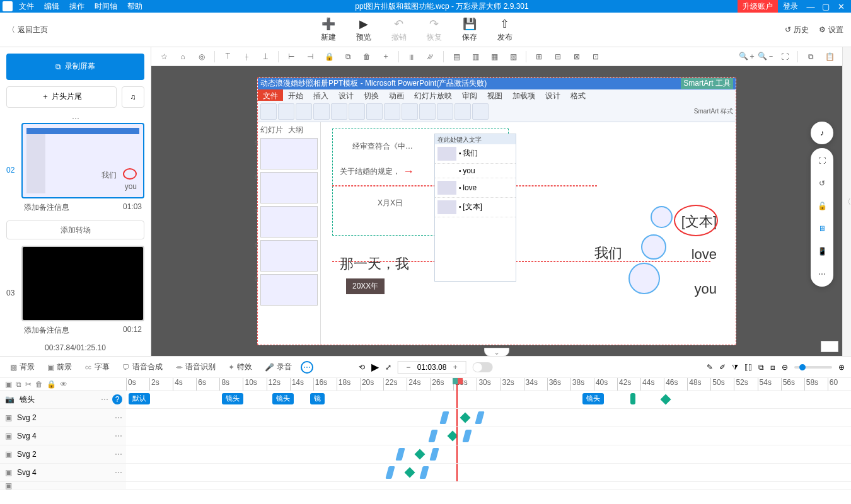 This screenshot has width=851, height=504. Describe the element at coordinates (291, 57) in the screenshot. I see `align-left-icon: ⊢` at that location.